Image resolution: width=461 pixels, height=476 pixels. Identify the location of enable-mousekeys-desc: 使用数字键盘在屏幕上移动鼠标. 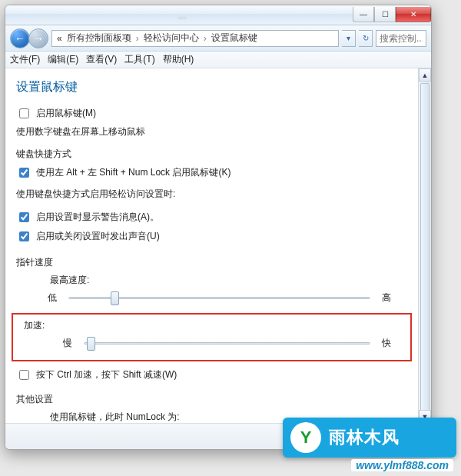
(212, 132).